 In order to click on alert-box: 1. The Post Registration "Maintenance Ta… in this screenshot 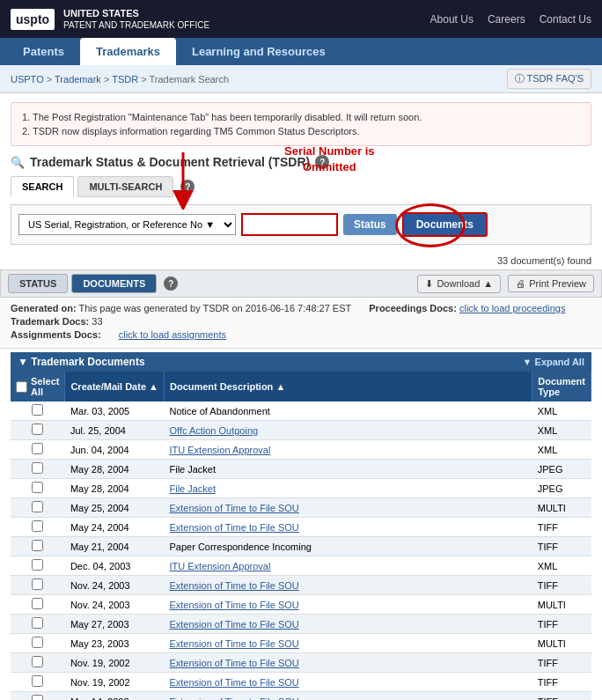, I will do `click(301, 124)`.